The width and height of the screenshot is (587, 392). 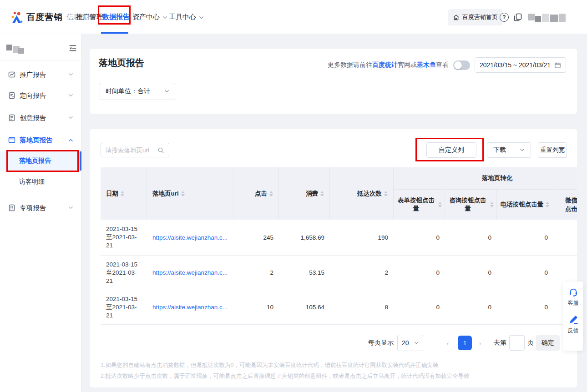 I want to click on active-tab-underline, so click(x=115, y=33).